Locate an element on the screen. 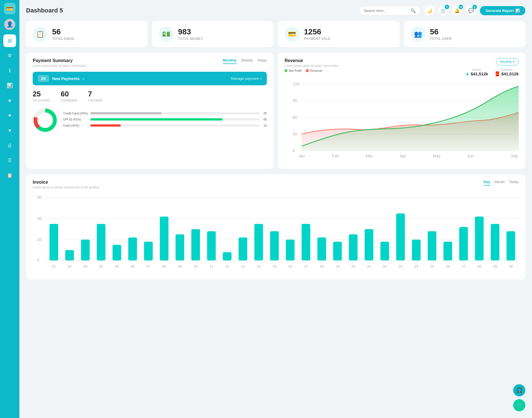 The image size is (532, 418). search-icon: 🔍 is located at coordinates (413, 11).